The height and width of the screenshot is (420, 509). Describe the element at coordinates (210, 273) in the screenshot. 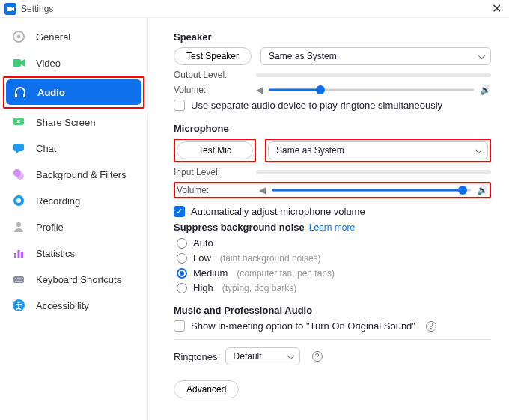

I see `suppress-medium-label: Medium` at that location.